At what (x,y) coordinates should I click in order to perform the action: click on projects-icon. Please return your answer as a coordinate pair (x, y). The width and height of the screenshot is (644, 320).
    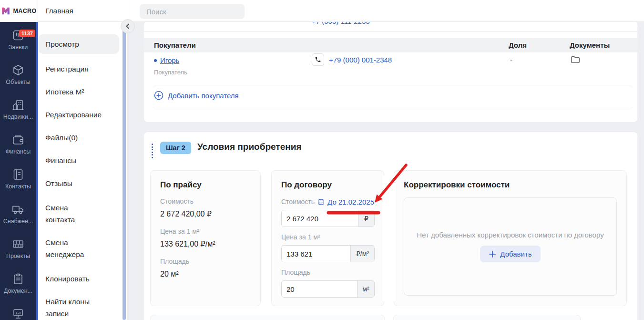
    Looking at the image, I should click on (18, 244).